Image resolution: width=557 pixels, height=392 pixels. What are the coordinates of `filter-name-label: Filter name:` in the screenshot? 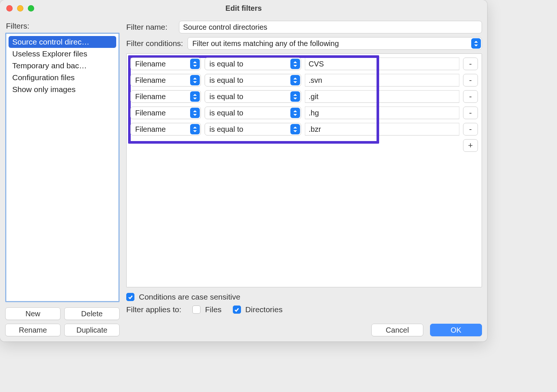 It's located at (150, 27).